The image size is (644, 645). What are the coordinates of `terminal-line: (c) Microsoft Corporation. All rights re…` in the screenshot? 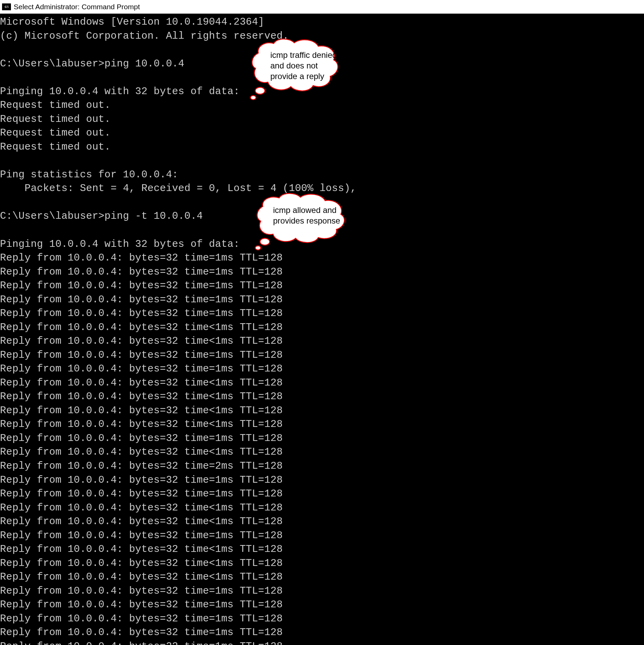 It's located at (322, 36).